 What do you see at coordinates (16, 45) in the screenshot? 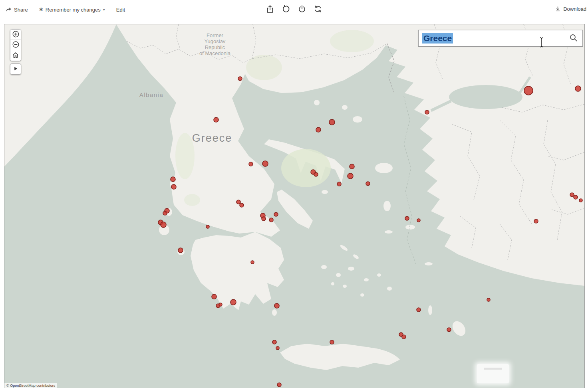
I see `map-zoom-control` at bounding box center [16, 45].